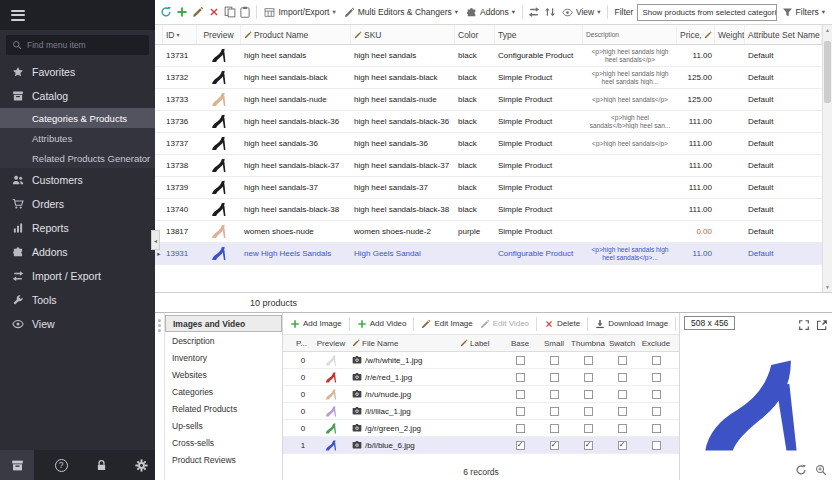 This screenshot has width=832, height=480. What do you see at coordinates (784, 34) in the screenshot?
I see `column-header-attribute-set: Attribute Set Name` at bounding box center [784, 34].